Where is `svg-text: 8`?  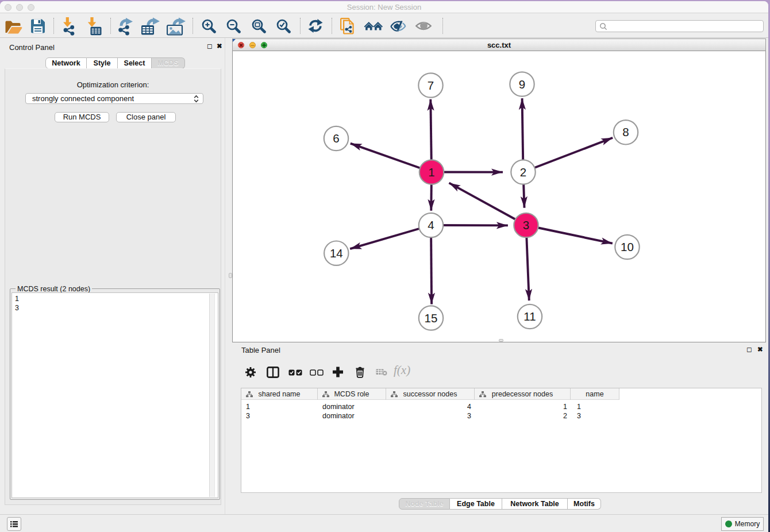
svg-text: 8 is located at coordinates (625, 132).